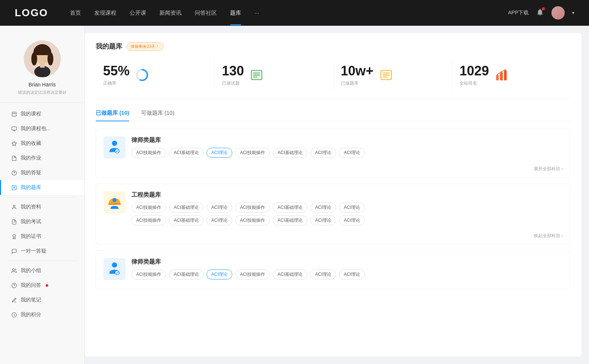 Image resolution: width=589 pixels, height=364 pixels. What do you see at coordinates (333, 270) in the screenshot?
I see `bank-card-lawyer-2: 律师类题库 ACI技能操作 ACI基础理论 ACI理论 ACI技能操作 ACI基…` at bounding box center [333, 270].